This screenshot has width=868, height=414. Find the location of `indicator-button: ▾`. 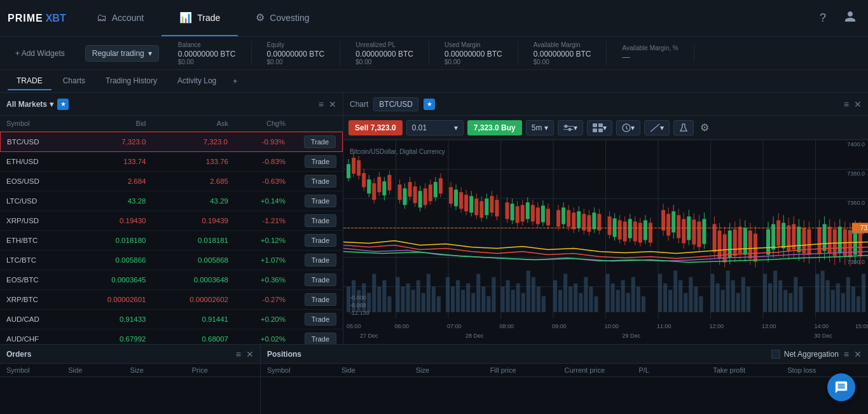

indicator-button: ▾ is located at coordinates (570, 128).